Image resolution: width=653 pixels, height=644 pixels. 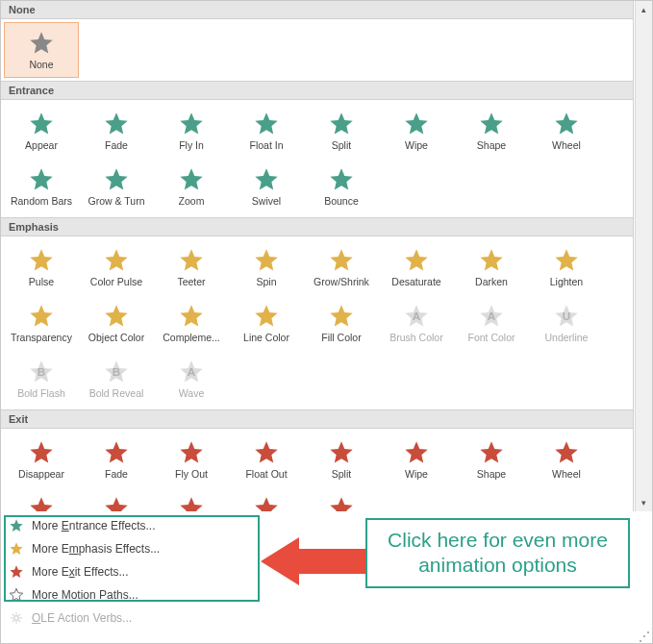 What do you see at coordinates (491, 282) in the screenshot?
I see `animation-label: Darken` at bounding box center [491, 282].